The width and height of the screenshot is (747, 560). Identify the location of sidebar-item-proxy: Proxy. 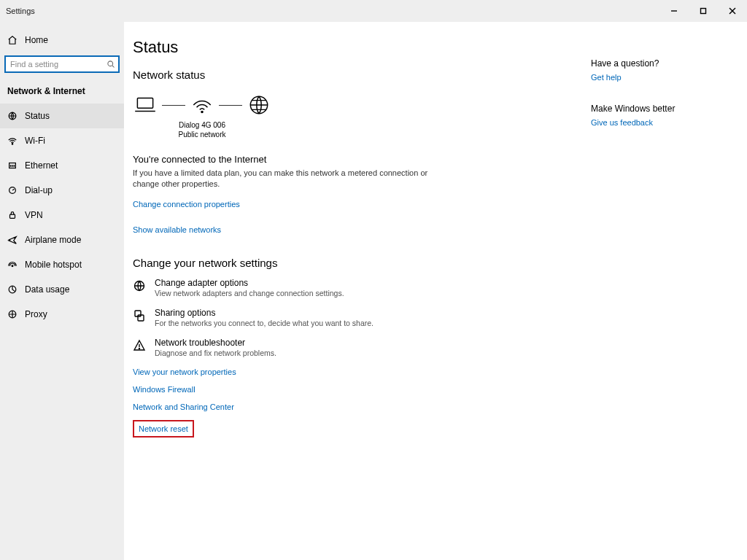
(62, 314).